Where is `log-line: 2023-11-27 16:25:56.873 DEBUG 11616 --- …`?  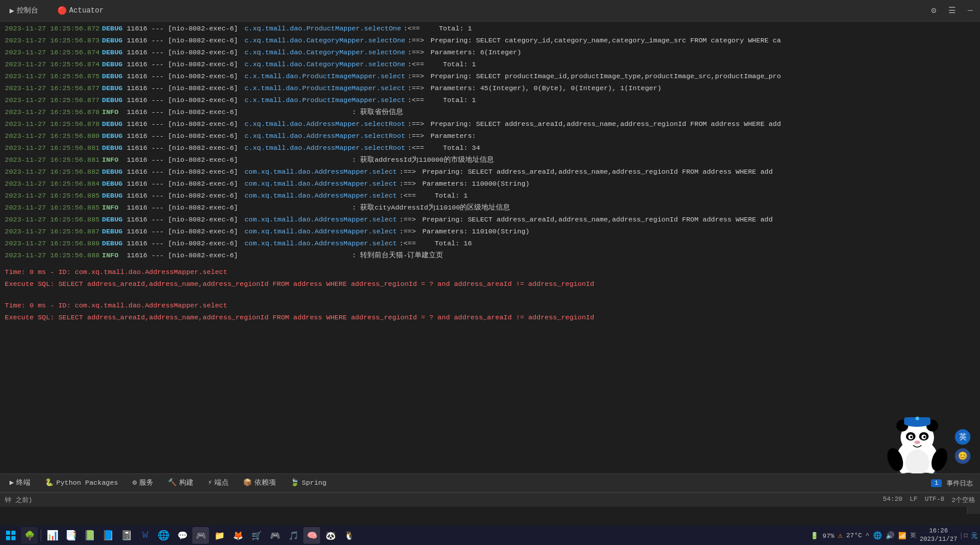 log-line: 2023-11-27 16:25:56.873 DEBUG 11616 --- … is located at coordinates (483, 41).